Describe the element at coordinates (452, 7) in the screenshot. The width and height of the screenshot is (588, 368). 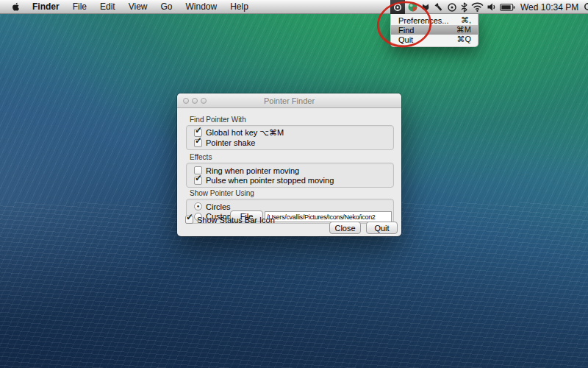
I see `target-dot-icon` at that location.